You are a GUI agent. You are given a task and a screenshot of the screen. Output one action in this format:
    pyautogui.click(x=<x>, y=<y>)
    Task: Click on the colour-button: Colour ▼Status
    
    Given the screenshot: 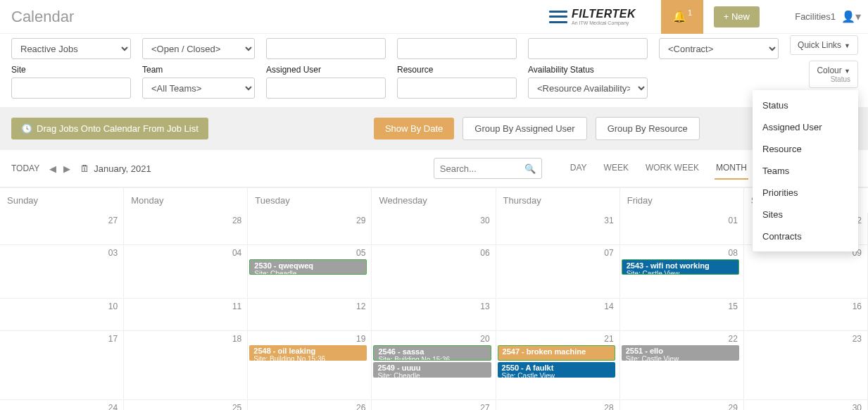 What is the action you would take?
    pyautogui.click(x=834, y=75)
    